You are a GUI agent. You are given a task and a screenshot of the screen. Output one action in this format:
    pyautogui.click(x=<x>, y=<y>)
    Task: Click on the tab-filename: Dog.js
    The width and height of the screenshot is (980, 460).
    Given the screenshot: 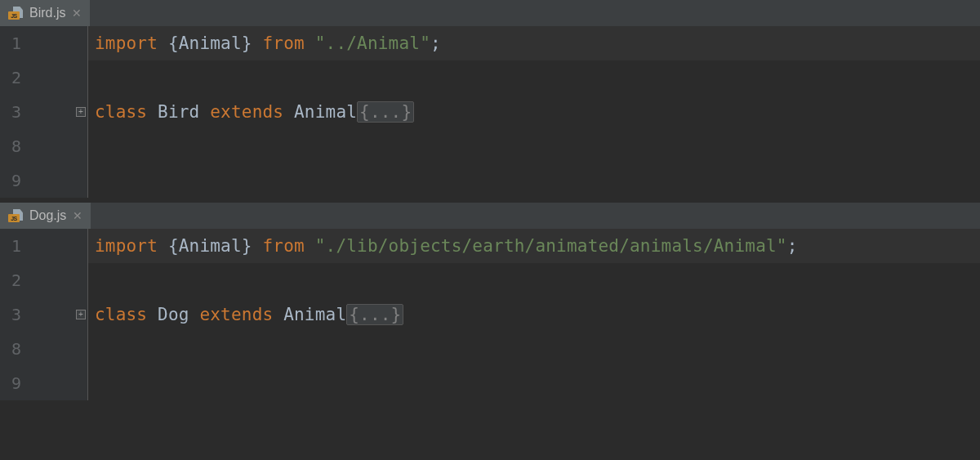 What is the action you would take?
    pyautogui.click(x=47, y=216)
    